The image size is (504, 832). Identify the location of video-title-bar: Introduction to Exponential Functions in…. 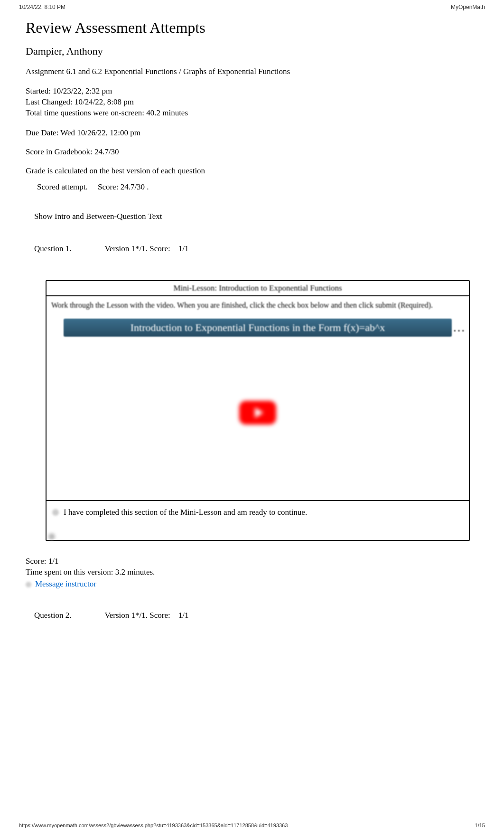
(258, 328).